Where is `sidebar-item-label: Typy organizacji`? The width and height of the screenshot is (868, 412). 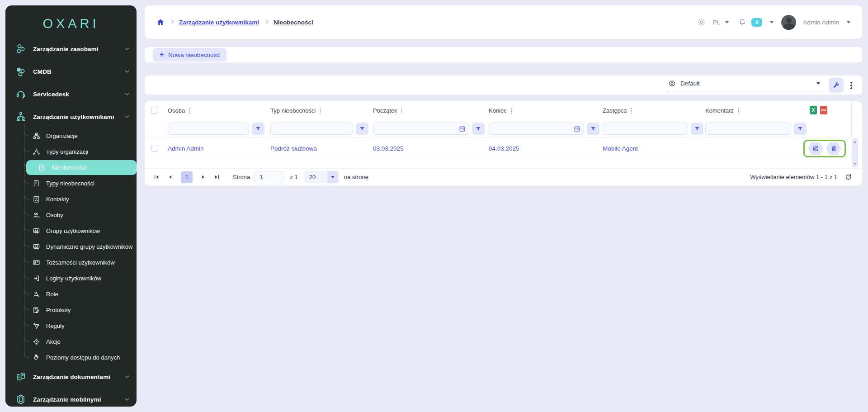
sidebar-item-label: Typy organizacji is located at coordinates (67, 152).